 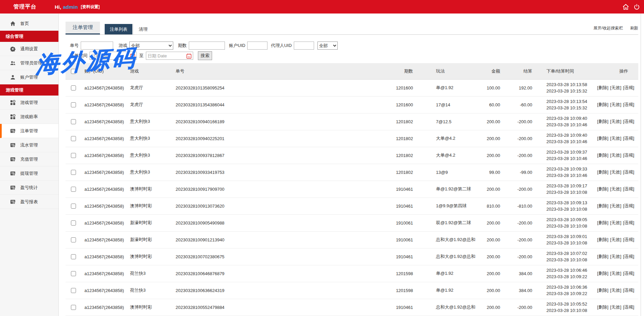 What do you see at coordinates (641, 165) in the screenshot?
I see `scrollbar-track` at bounding box center [641, 165].